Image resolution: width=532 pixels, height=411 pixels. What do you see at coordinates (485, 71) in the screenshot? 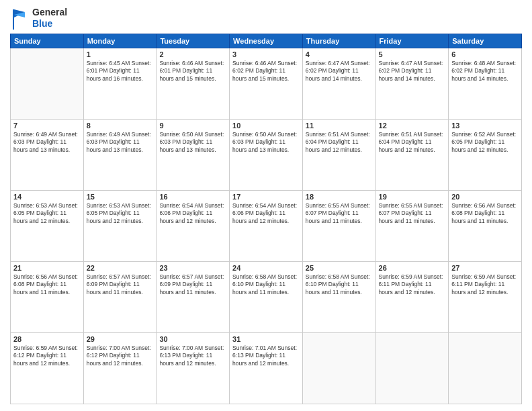
I see `cell-info: Sunrise: 6:48 AM Sunset: 6:02 PM Dayligh…` at bounding box center [485, 71].